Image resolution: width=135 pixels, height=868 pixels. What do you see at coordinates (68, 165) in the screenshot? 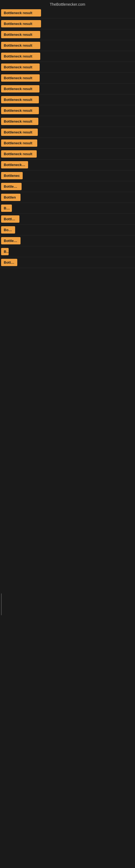
I see `list-item: Bottleneck re` at bounding box center [68, 165].